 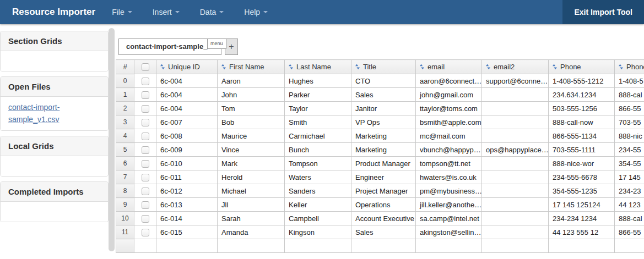 What do you see at coordinates (187, 177) in the screenshot?
I see `grid-cell: 6c-011` at bounding box center [187, 177].